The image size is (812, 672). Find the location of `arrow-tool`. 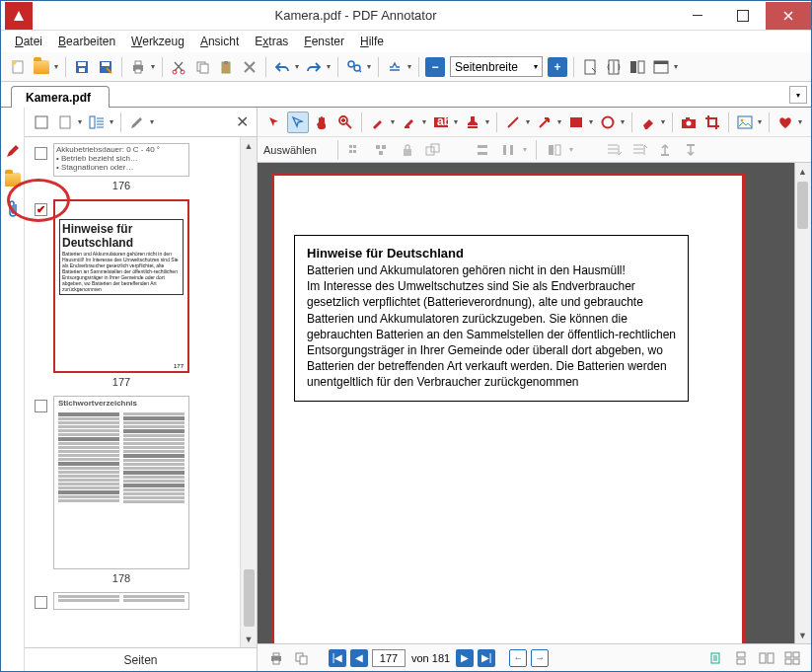

arrow-tool is located at coordinates (545, 122).